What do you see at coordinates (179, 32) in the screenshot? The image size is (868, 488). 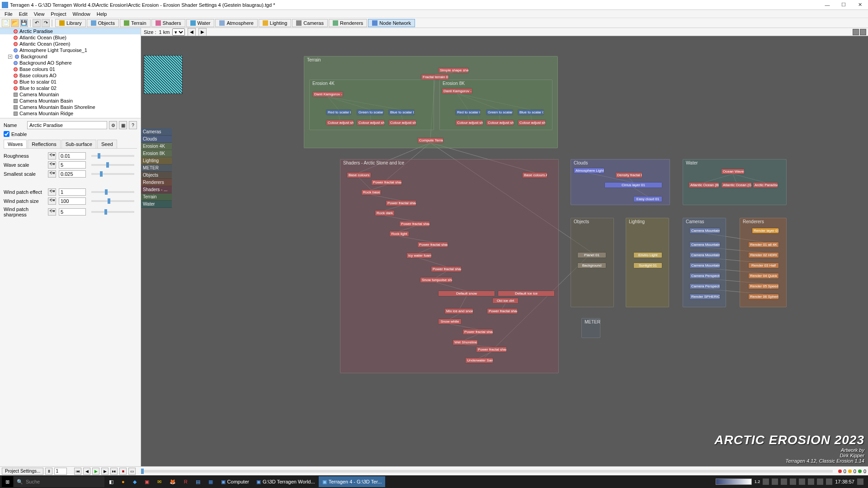 I see `size-dropdown: ▾` at bounding box center [179, 32].